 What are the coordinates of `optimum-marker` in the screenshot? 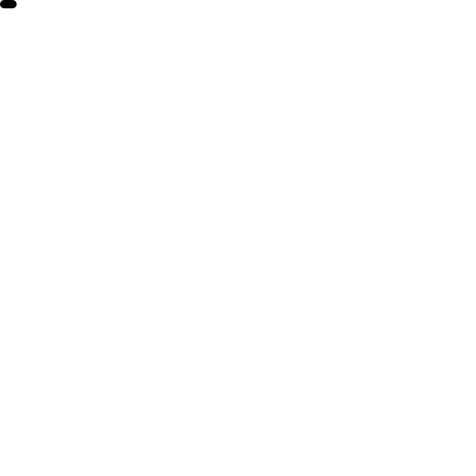 It's located at (8, 4).